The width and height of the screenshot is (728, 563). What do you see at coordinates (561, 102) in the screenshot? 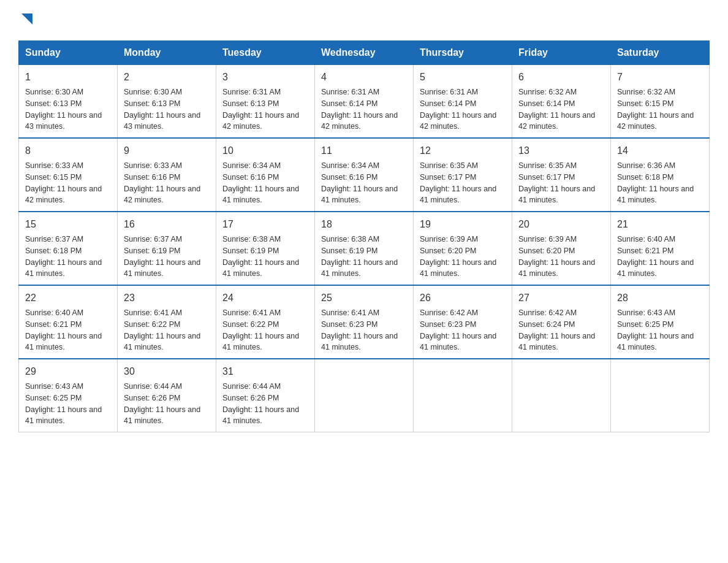
I see `calendar-cell: 6Sunrise: 6:32 AMSunset: 6:14 PMDaylight…` at bounding box center [561, 102].